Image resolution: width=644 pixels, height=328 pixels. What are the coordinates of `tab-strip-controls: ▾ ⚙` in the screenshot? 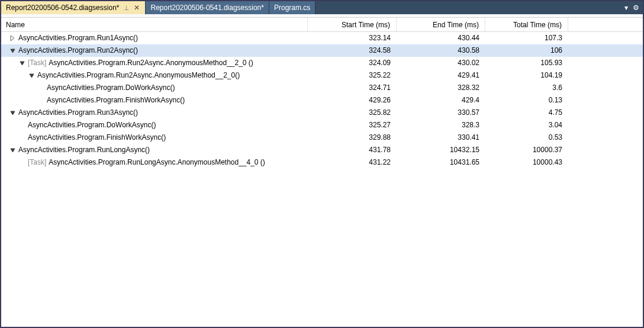 It's located at (633, 8).